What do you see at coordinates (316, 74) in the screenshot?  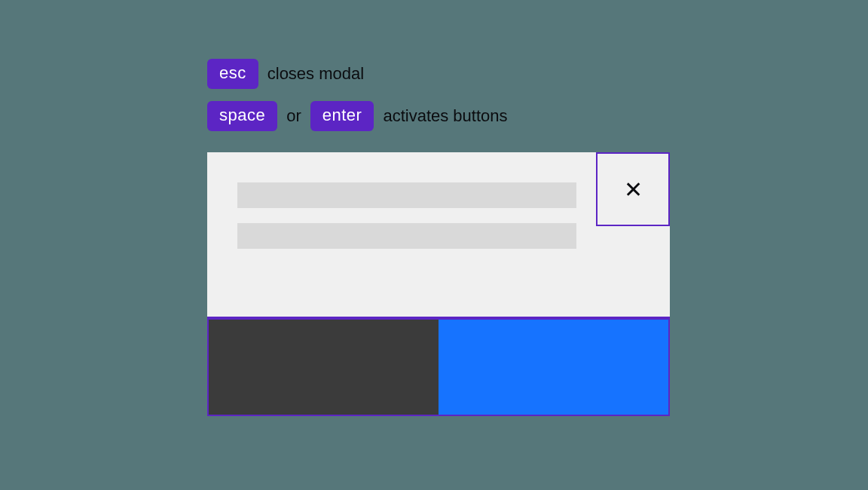 I see `hint-text-esc: closes modal` at bounding box center [316, 74].